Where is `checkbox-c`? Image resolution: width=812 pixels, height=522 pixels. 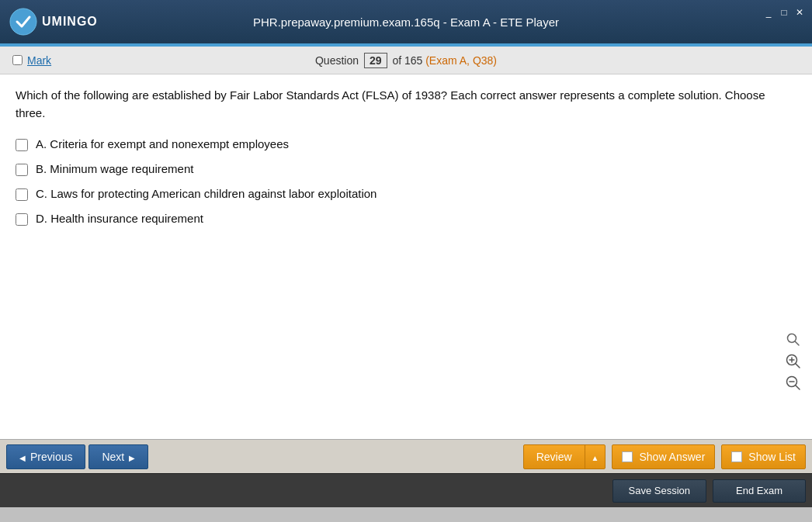 checkbox-c is located at coordinates (22, 195).